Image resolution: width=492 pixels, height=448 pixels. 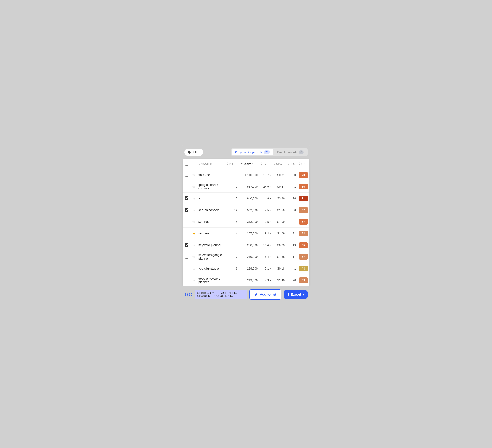 I want to click on kd-badge: 65, so click(x=303, y=245).